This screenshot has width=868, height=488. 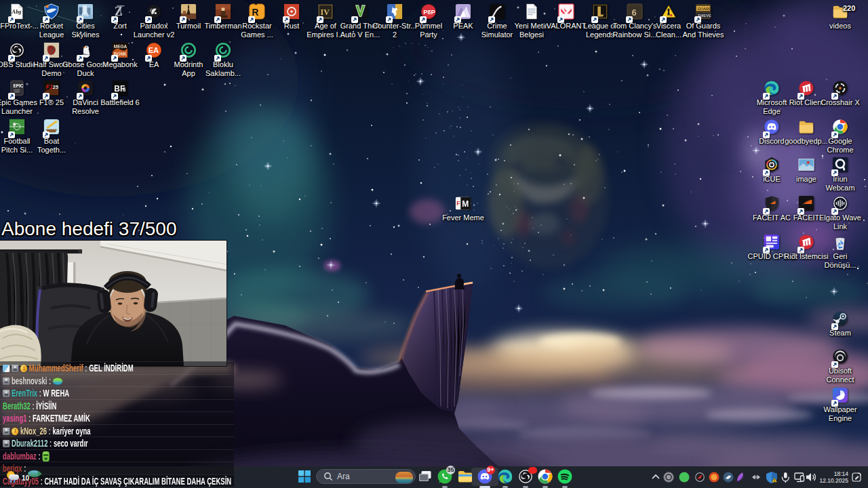 I want to click on svg-text: MEGA, so click(x=121, y=46).